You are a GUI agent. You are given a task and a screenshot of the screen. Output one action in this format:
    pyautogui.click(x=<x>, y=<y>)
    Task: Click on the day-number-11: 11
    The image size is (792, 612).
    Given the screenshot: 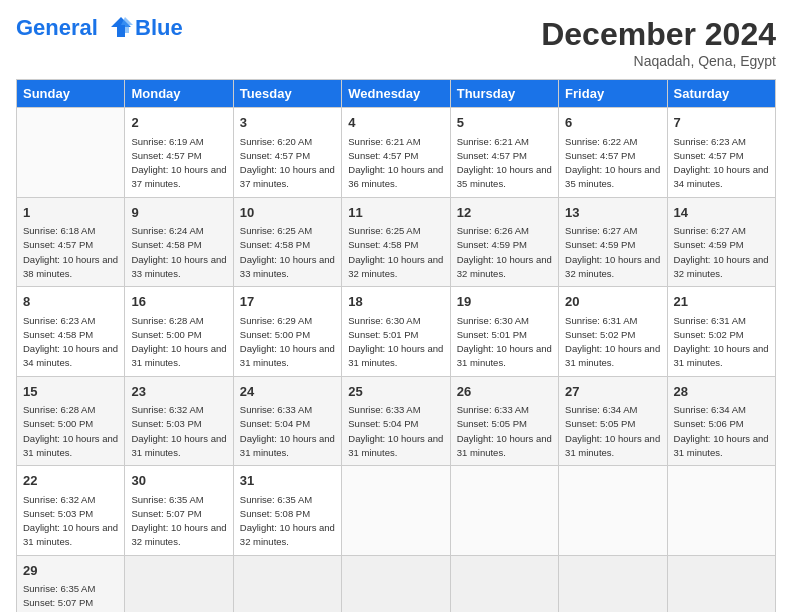 What is the action you would take?
    pyautogui.click(x=396, y=213)
    